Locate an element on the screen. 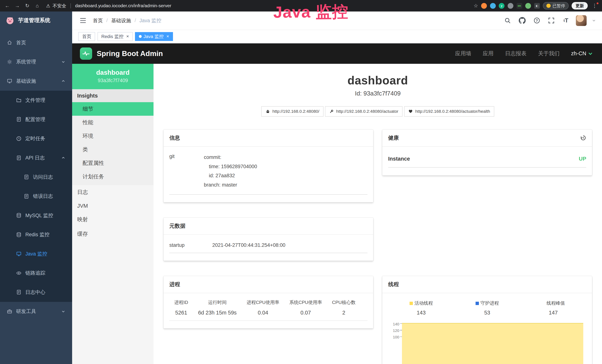 The width and height of the screenshot is (602, 364). sidebar-item-system: 系统管理 is located at coordinates (36, 62).